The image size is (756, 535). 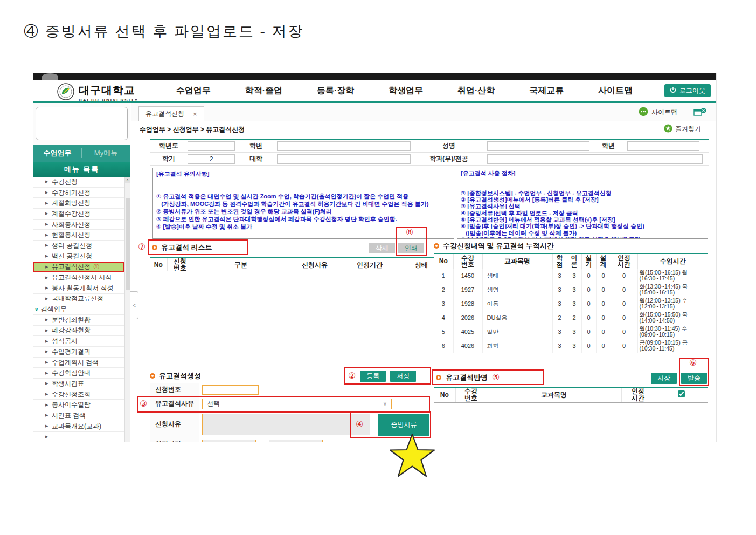 What do you see at coordinates (79, 289) in the screenshot?
I see `sidebar-menu-item: ▶ 봉사 활동계획서 작성` at bounding box center [79, 289].